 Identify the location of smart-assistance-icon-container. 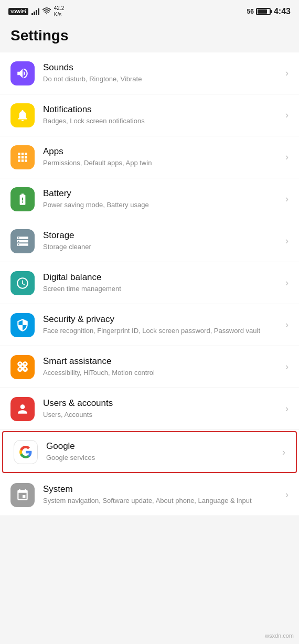
(23, 367).